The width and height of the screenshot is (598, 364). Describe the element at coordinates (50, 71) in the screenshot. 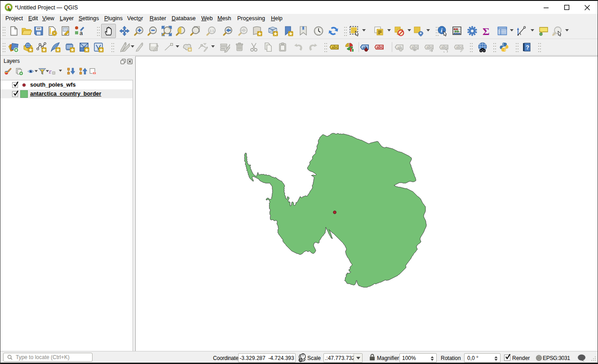

I see `svg-text: ε` at that location.